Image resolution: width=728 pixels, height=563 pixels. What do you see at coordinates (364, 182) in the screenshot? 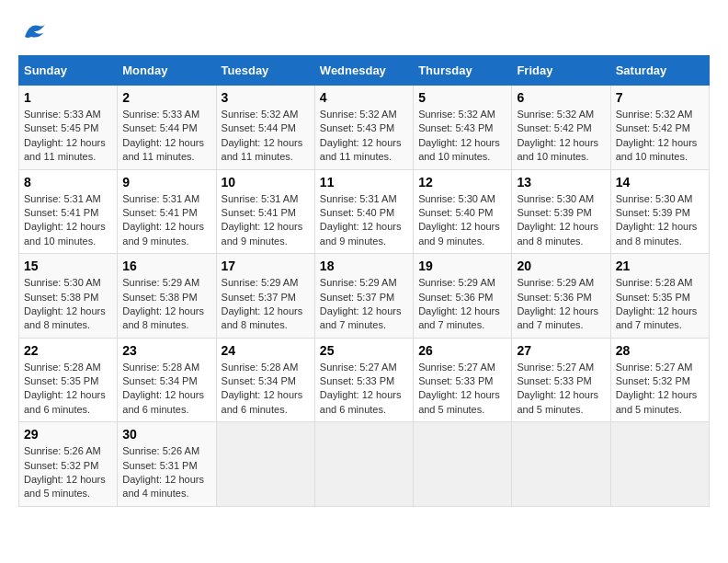
I see `day-number: 11` at bounding box center [364, 182].